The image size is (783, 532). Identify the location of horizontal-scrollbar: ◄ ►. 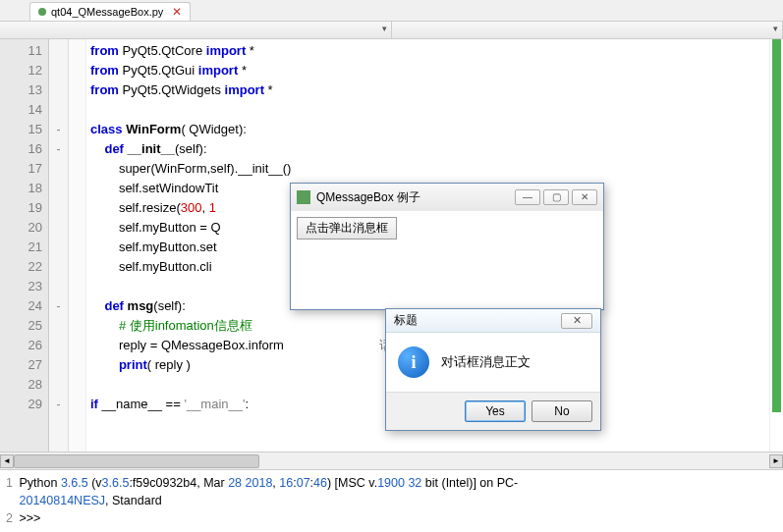
(391, 460).